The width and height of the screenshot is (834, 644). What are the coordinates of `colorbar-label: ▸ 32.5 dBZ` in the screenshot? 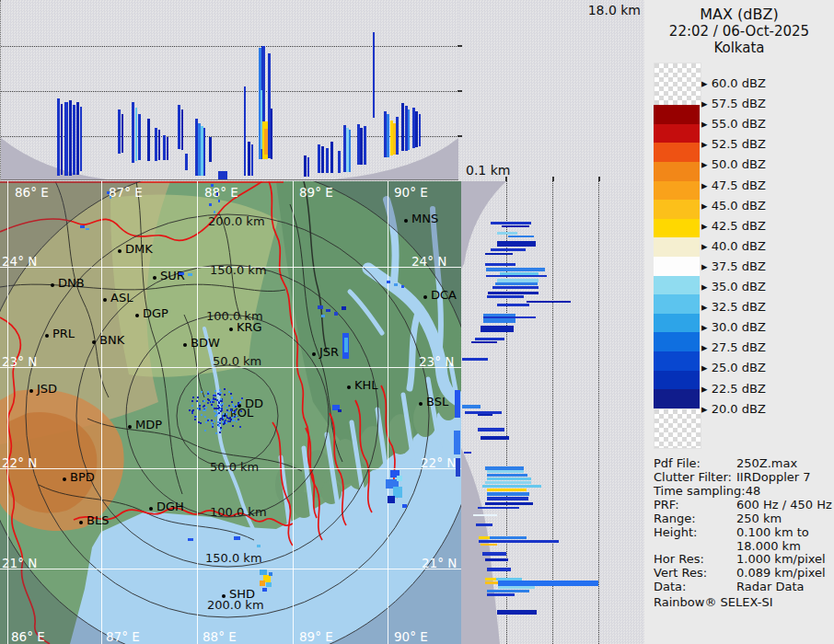 It's located at (734, 307).